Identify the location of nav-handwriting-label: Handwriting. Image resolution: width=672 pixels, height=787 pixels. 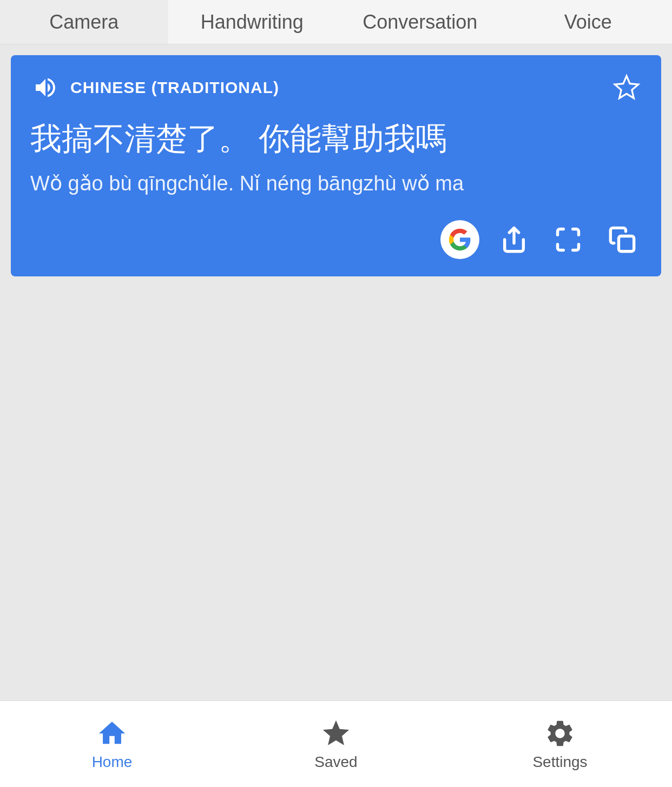
(252, 22).